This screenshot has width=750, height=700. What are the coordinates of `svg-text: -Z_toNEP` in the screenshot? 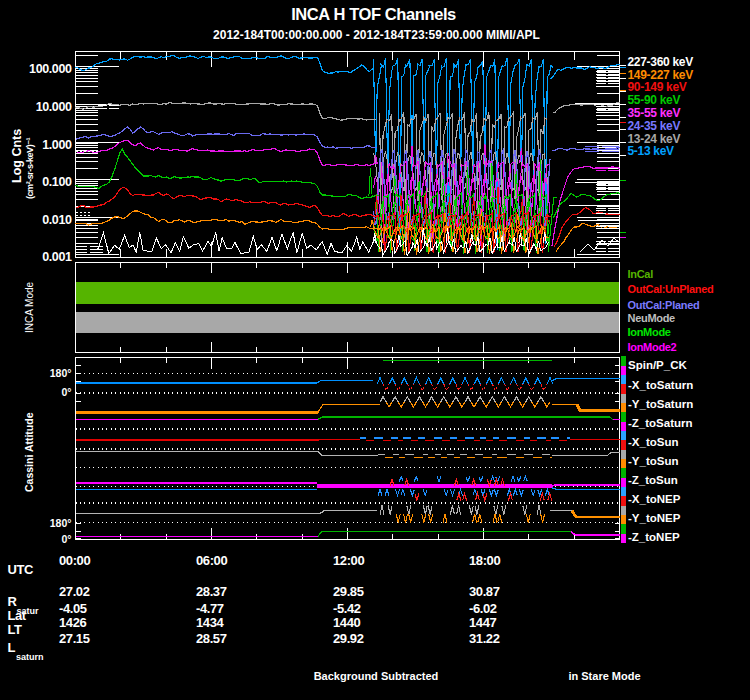 It's located at (654, 537).